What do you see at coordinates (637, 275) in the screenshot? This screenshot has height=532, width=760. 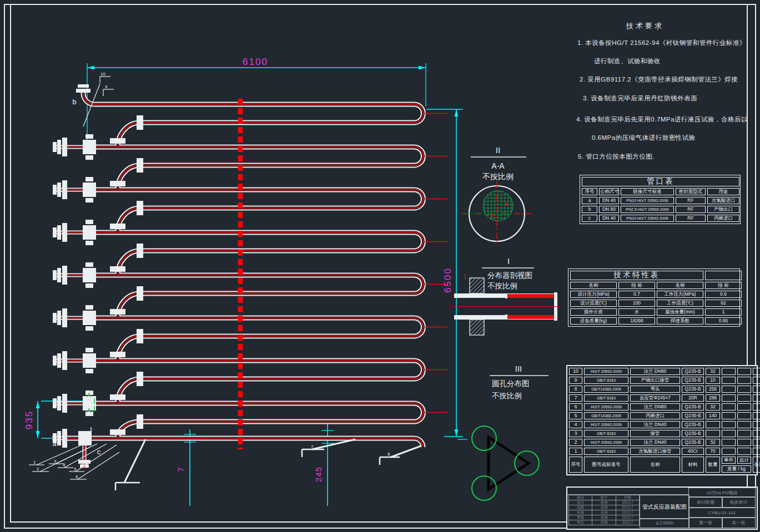 I see `spec-table-title: 技术特性表` at bounding box center [637, 275].